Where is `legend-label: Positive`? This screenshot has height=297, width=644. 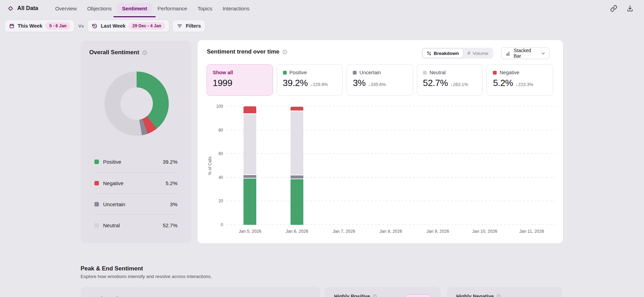
legend-label: Positive is located at coordinates (112, 162).